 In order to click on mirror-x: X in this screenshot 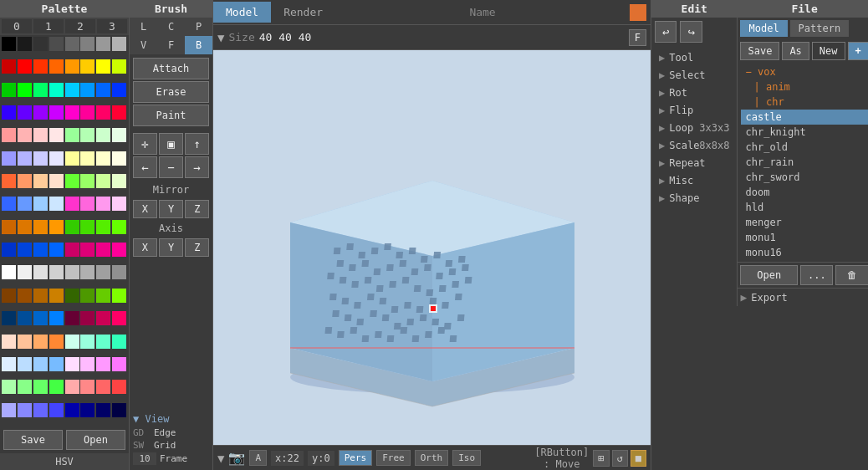, I will do `click(146, 209)`.